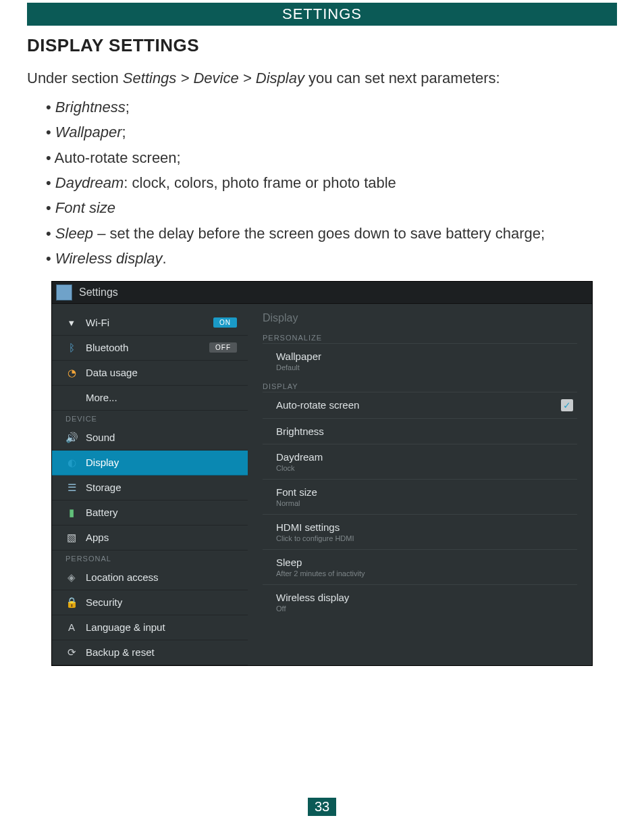 The image size is (644, 820). What do you see at coordinates (420, 405) in the screenshot?
I see `row-autorotate: Auto-rotate screen ✓` at bounding box center [420, 405].